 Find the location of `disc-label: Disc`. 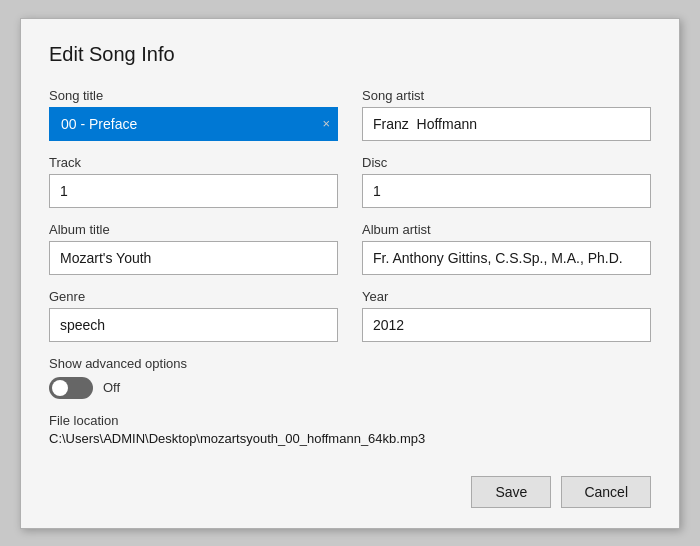

disc-label: Disc is located at coordinates (506, 162).